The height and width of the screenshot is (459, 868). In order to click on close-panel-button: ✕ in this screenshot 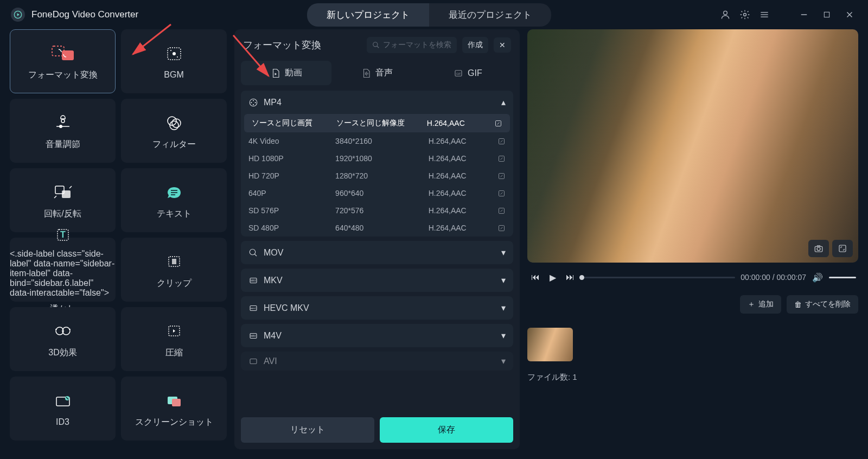, I will do `click(502, 45)`.